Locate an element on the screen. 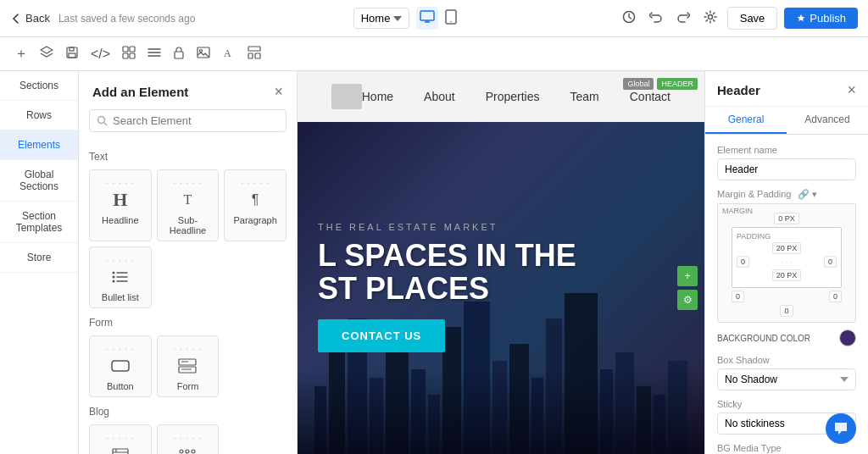 This screenshot has width=868, height=454. chevron-down-icon is located at coordinates (398, 19).